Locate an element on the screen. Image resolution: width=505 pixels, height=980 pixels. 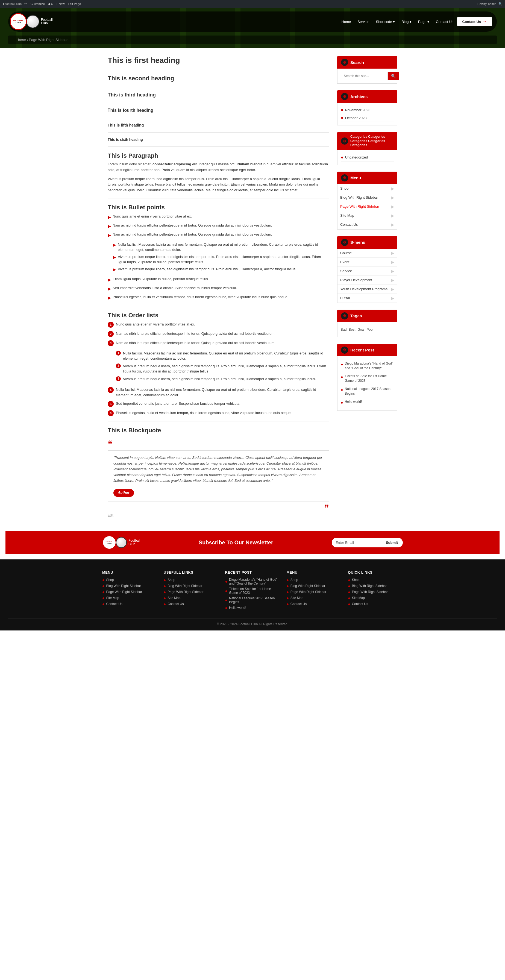
blockquote-box: "Praesent in augue turpis. Nullam vitae … is located at coordinates (218, 476).